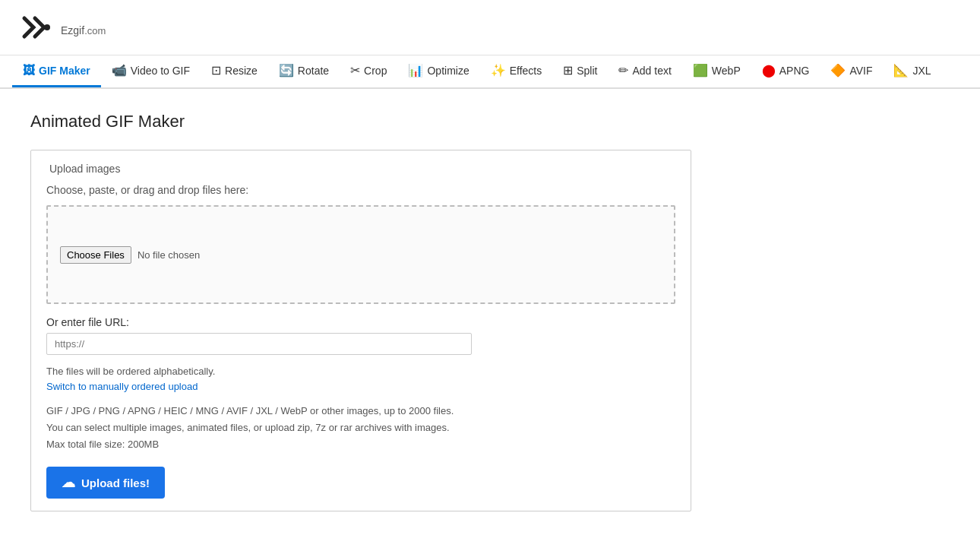  I want to click on nav-video-to-gif-label: Video to GIF, so click(160, 71).